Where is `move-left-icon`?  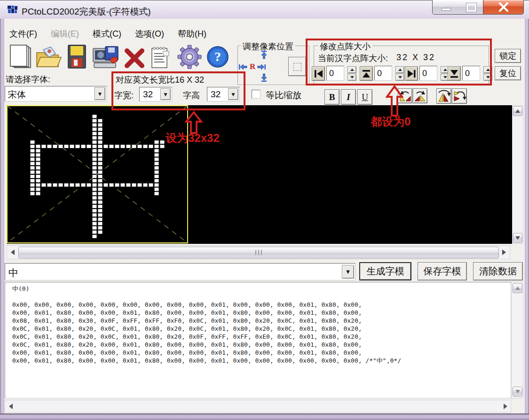
move-left-icon is located at coordinates (243, 67).